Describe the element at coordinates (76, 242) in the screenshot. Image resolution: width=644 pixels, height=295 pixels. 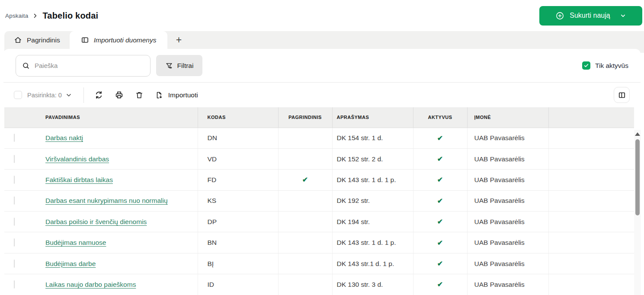
I see `row-name-link: Budėjimas namuose` at that location.